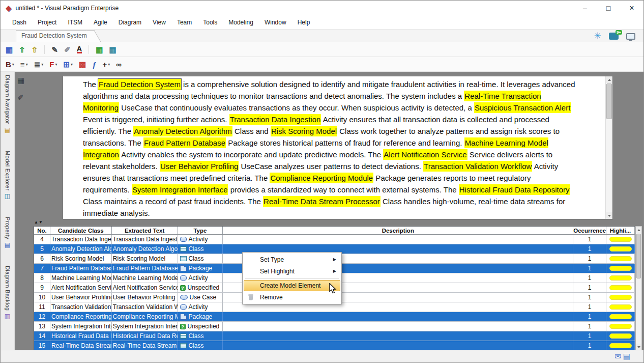  What do you see at coordinates (292, 286) in the screenshot?
I see `context-menu-item: Create Model Element ▶` at bounding box center [292, 286].